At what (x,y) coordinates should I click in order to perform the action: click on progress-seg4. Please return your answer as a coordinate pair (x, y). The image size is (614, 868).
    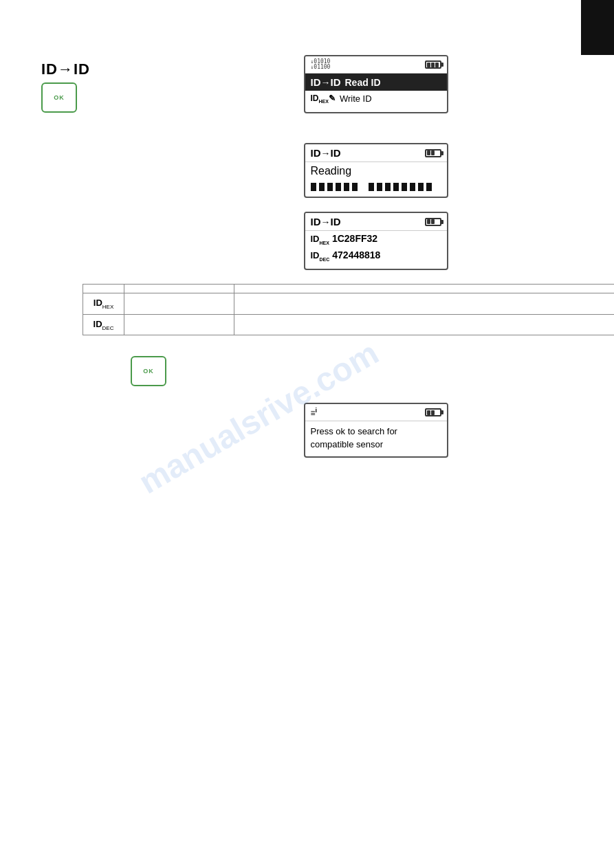
    Looking at the image, I should click on (338, 187).